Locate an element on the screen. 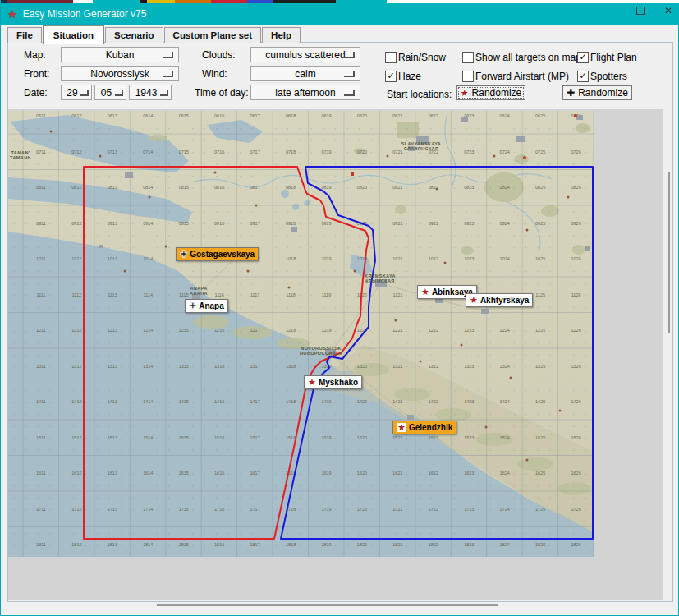 Image resolution: width=679 pixels, height=616 pixels. tab-situation: Situation is located at coordinates (74, 34).